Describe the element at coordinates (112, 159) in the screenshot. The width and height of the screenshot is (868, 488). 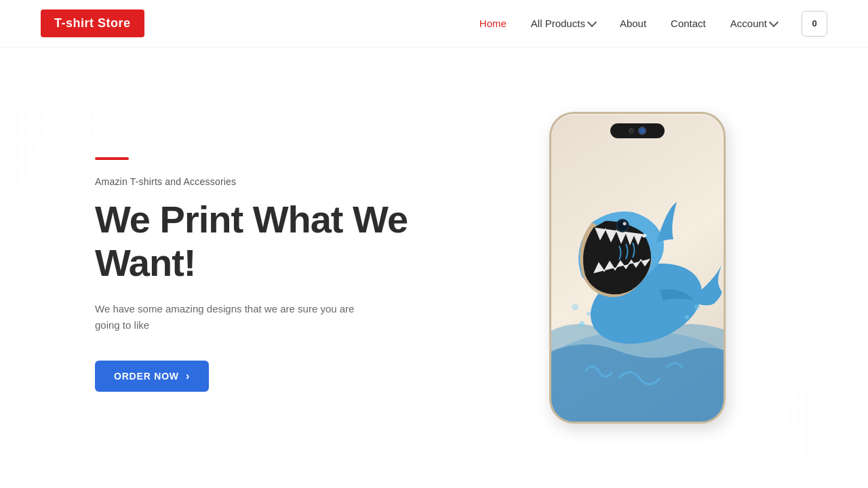
I see `hero-divider-decoration` at that location.